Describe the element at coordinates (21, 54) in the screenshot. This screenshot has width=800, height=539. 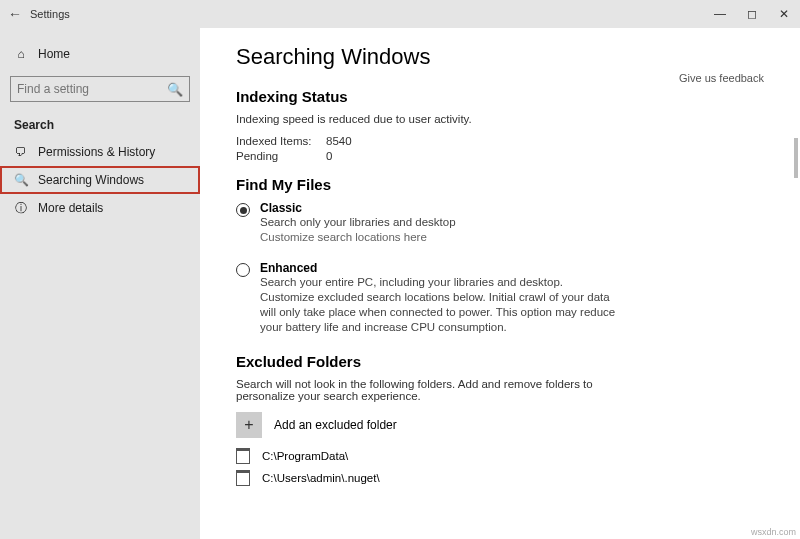
I see `home-icon: ⌂` at that location.